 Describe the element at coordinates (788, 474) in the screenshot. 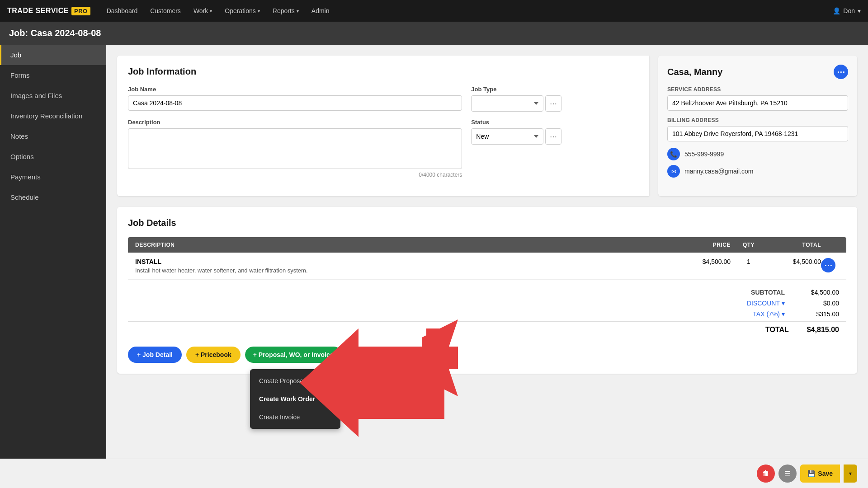

I see `list-icon: ☰` at that location.